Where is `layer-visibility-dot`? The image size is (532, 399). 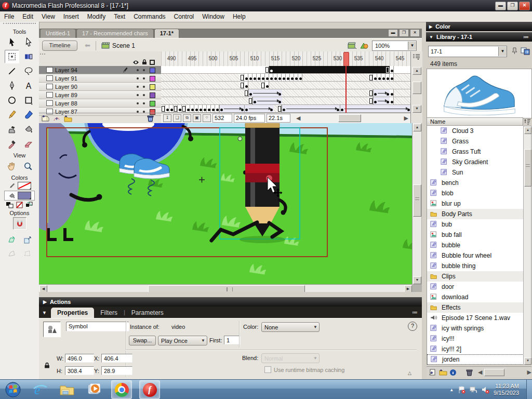 layer-visibility-dot is located at coordinates (138, 95).